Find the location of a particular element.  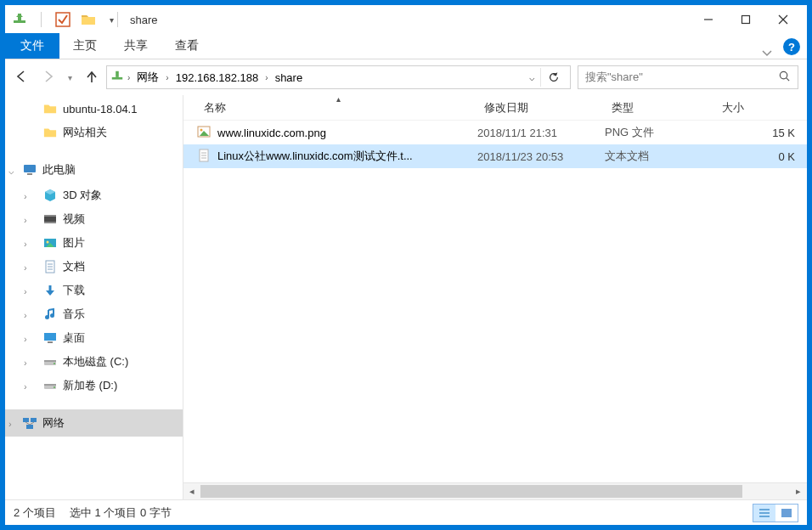

window-controls is located at coordinates (746, 20).